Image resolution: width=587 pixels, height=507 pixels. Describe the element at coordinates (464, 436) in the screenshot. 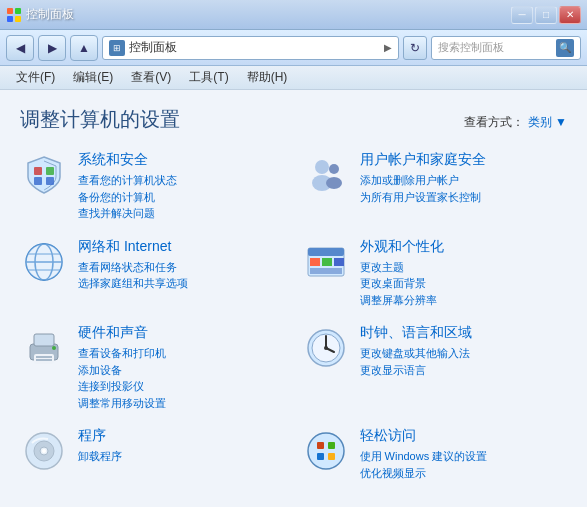

I see `accessibility-title: 轻松访问` at that location.